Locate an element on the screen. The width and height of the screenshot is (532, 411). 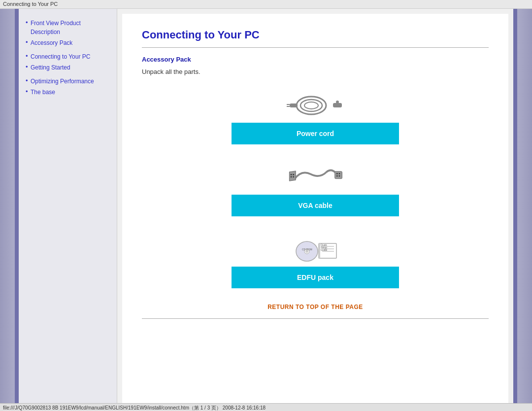
sidebar-link-accessory: Accessory Pack is located at coordinates (51, 43).